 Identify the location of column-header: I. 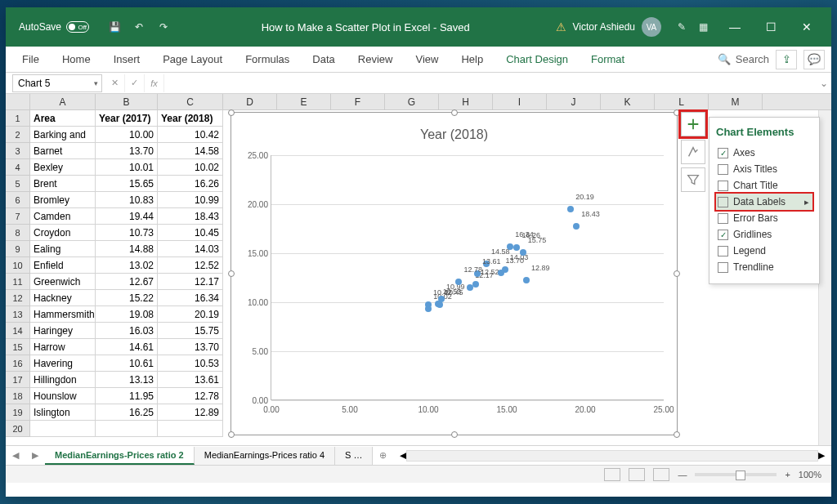
(520, 101).